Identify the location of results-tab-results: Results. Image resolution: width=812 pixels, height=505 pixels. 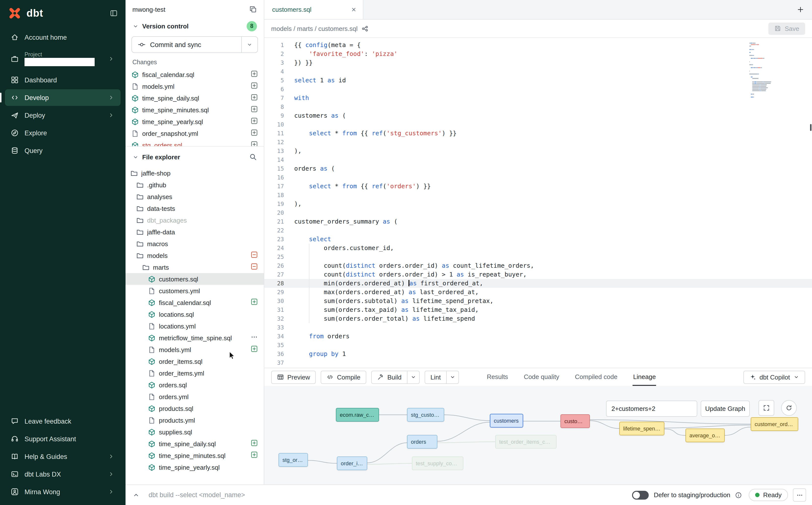
(498, 377).